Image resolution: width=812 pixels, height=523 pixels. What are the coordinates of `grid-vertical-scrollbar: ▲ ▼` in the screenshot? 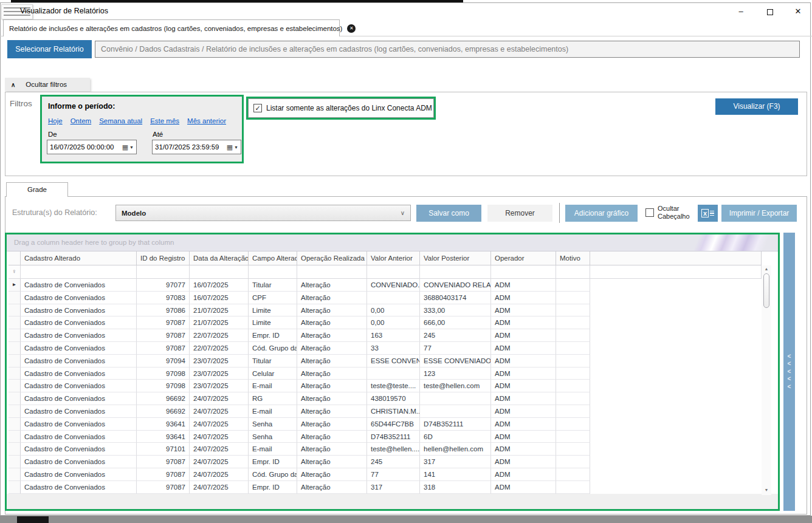 It's located at (766, 380).